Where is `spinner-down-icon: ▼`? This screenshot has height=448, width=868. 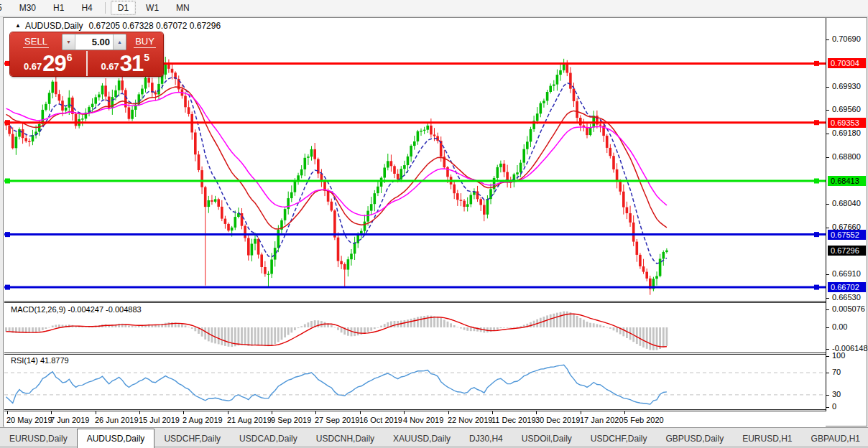 spinner-down-icon: ▼ is located at coordinates (69, 42).